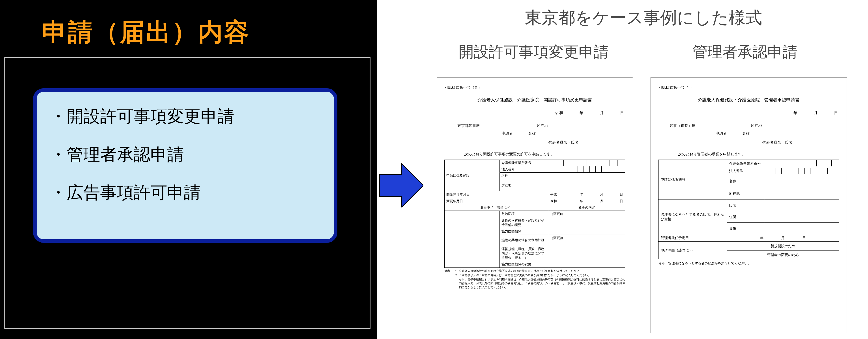 The image size is (868, 339). I want to click on f2-facaddr: 所在地, so click(745, 193).